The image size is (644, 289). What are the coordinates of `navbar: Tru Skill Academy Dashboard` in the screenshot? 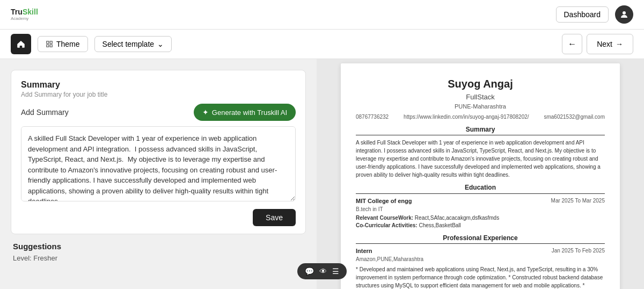 It's located at (322, 15).